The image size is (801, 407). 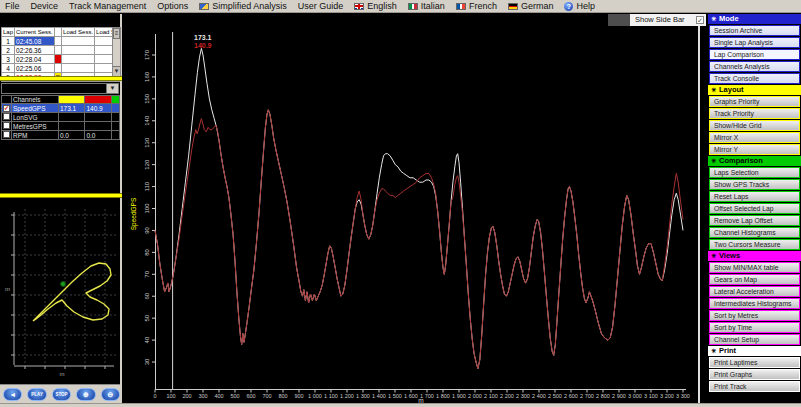 What do you see at coordinates (243, 6) in the screenshot?
I see `menu-simplified-analysis: Simplified Analysis` at bounding box center [243, 6].